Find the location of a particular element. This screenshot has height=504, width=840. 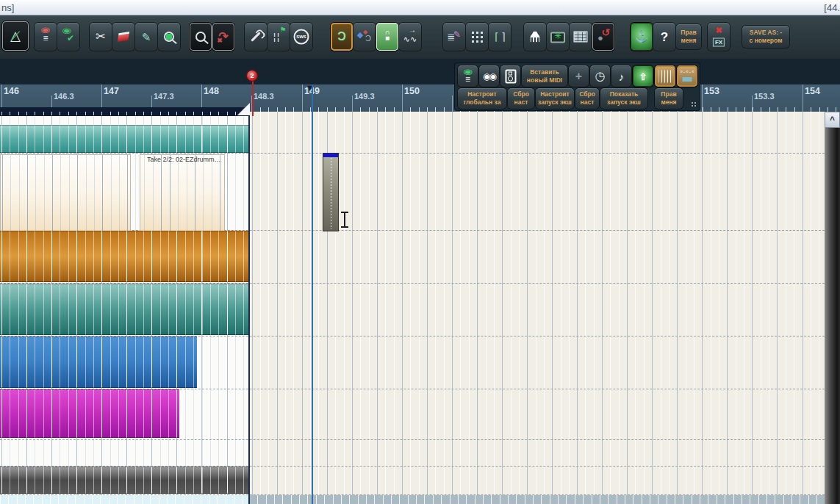

cut-button: ✂ is located at coordinates (101, 37).